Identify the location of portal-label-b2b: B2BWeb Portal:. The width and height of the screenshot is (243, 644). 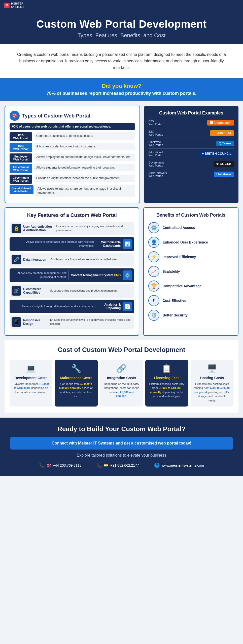
(21, 137).